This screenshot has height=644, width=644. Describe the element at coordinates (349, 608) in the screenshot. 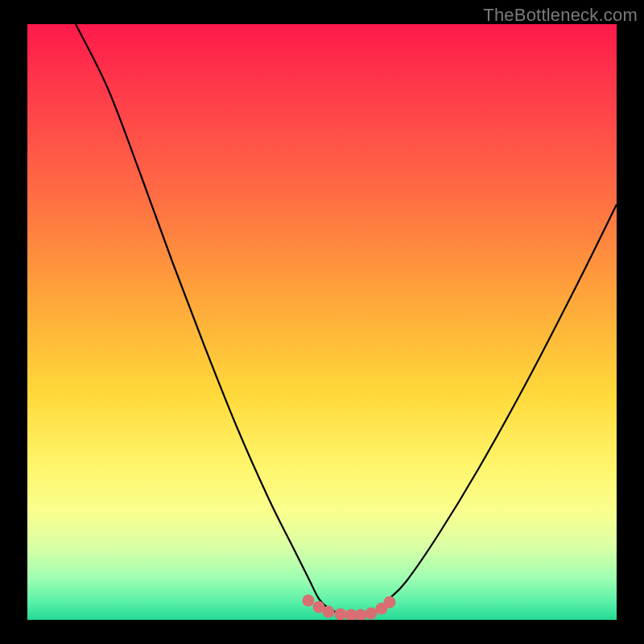

I see `highlight-dots` at that location.